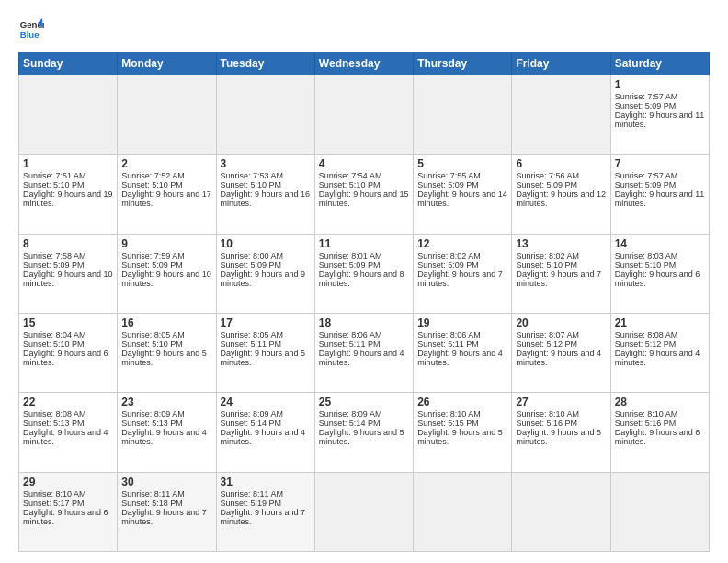 This screenshot has height=563, width=728. I want to click on calendar-header-sunday: Sunday, so click(68, 64).